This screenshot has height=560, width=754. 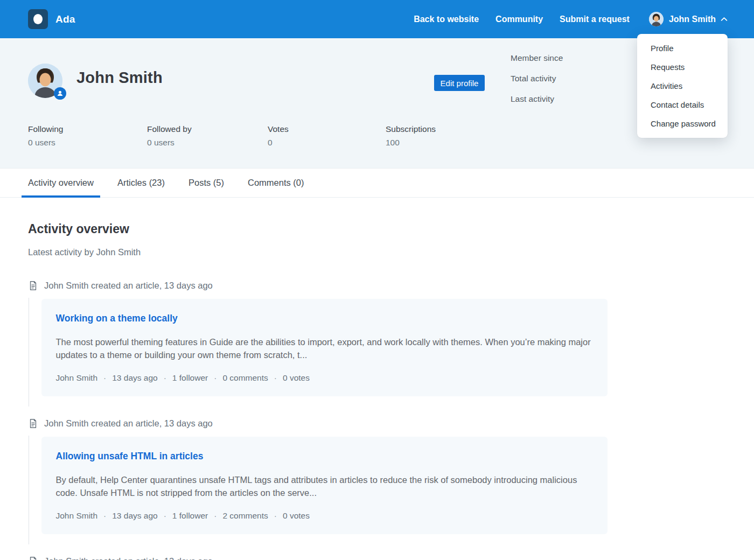 What do you see at coordinates (536, 79) in the screenshot?
I see `total-activity-label: Total activity` at bounding box center [536, 79].